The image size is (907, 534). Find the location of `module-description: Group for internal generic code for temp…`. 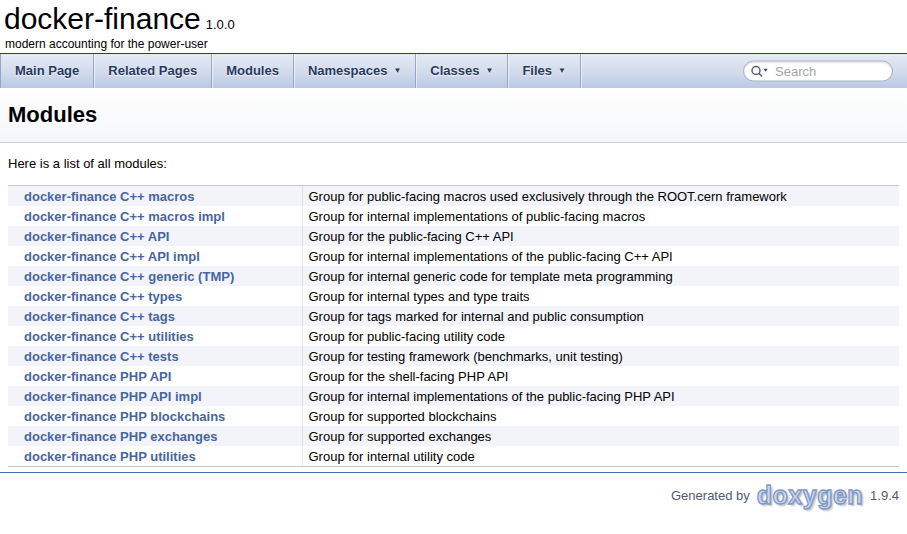

module-description: Group for internal generic code for temp… is located at coordinates (600, 276).